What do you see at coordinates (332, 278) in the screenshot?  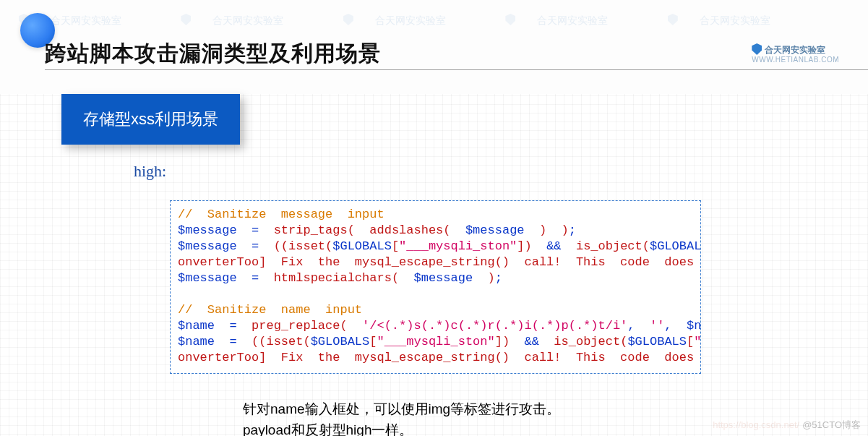 I see `code-fn: htmlspecialchars` at bounding box center [332, 278].